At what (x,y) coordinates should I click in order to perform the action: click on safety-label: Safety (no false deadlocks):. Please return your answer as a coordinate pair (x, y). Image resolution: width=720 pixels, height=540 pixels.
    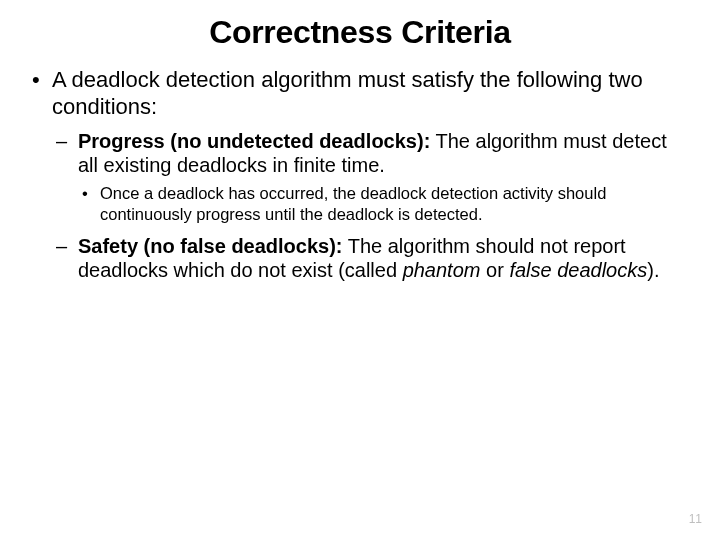
    Looking at the image, I should click on (210, 246).